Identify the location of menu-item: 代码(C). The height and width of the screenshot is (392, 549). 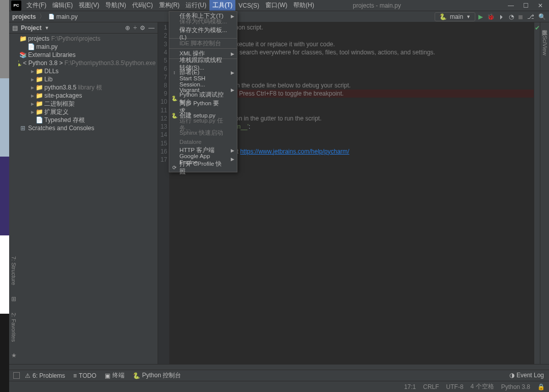
(142, 5).